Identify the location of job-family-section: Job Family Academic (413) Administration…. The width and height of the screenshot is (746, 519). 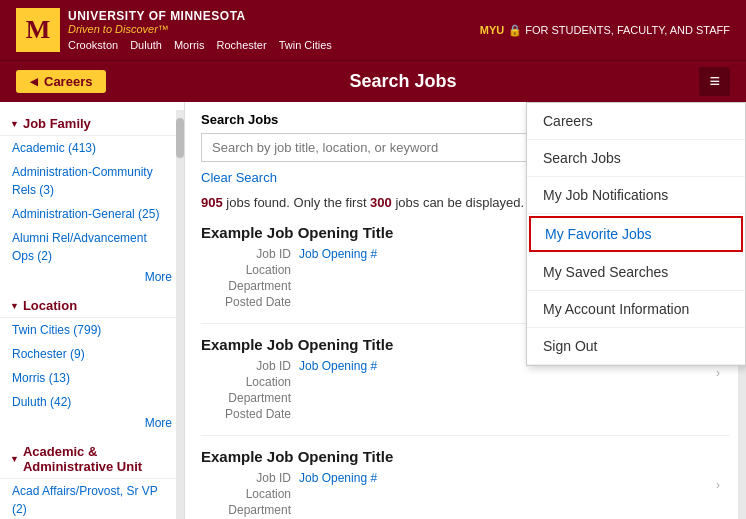
(92, 198).